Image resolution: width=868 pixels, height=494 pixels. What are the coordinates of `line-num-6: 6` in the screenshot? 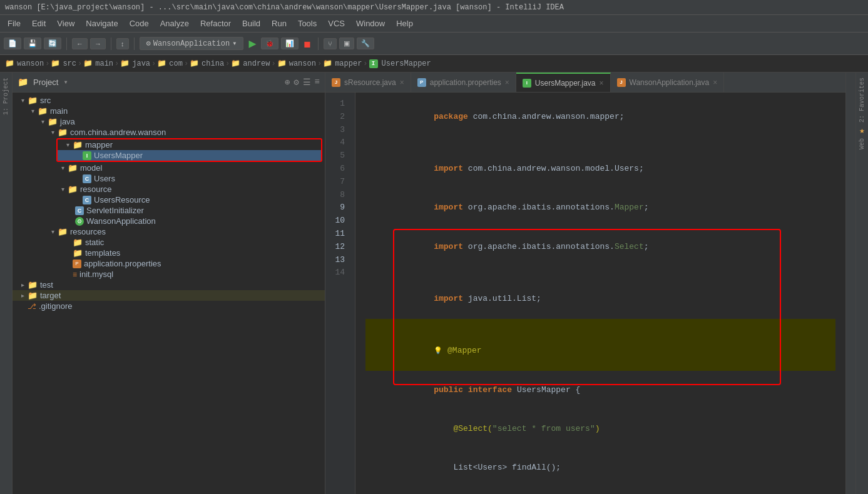 It's located at (338, 169).